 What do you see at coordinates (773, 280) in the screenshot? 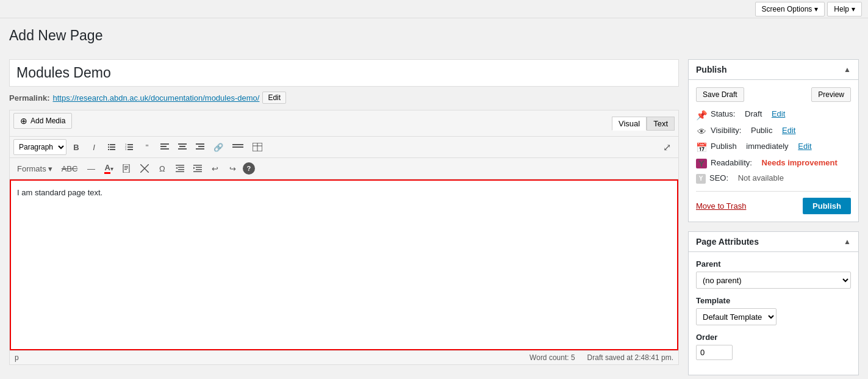
I see `parent-select: (no parent)` at bounding box center [773, 280].